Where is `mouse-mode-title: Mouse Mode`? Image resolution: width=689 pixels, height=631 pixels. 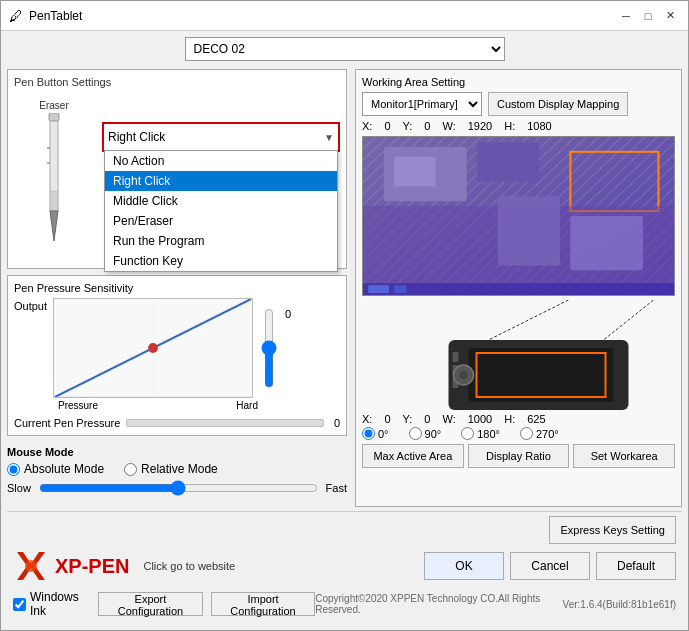 mouse-mode-title: Mouse Mode is located at coordinates (177, 452).